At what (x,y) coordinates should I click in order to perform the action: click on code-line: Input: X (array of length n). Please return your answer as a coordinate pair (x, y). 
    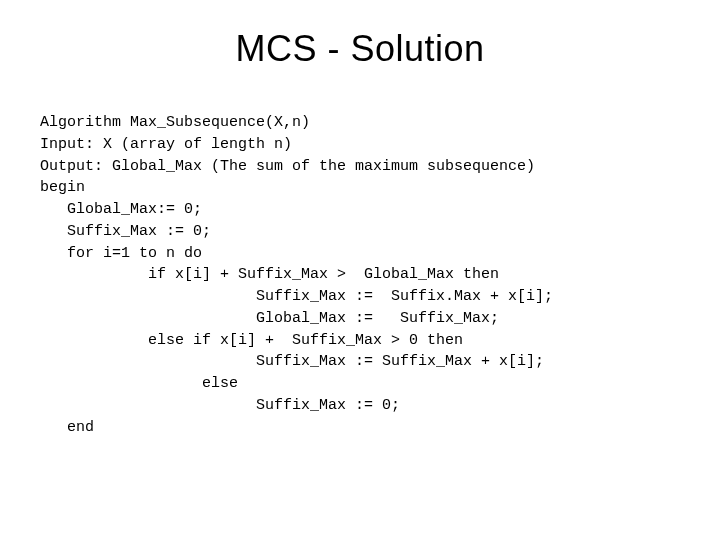
    Looking at the image, I should click on (166, 144).